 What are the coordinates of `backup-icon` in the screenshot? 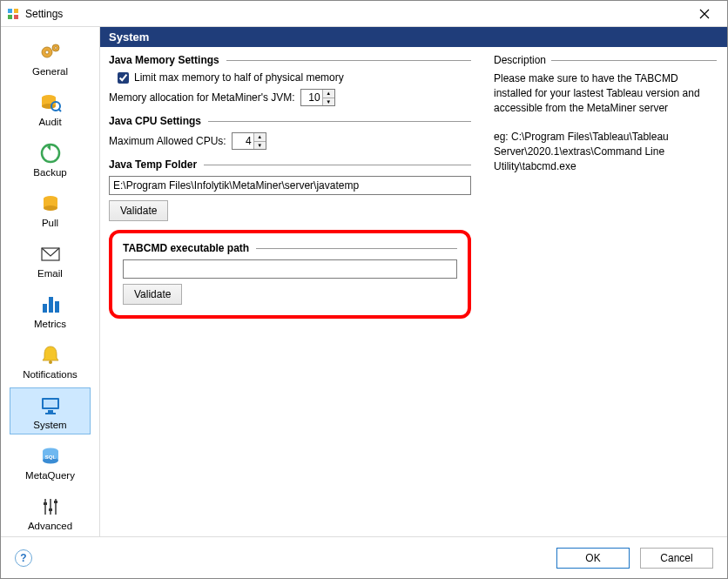 It's located at (51, 153).